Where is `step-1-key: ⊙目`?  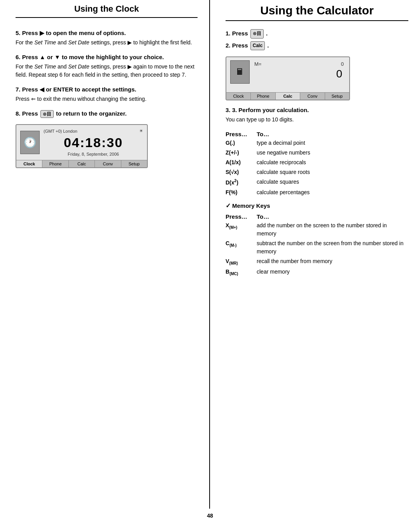
step-1-key: ⊙目 is located at coordinates (257, 33).